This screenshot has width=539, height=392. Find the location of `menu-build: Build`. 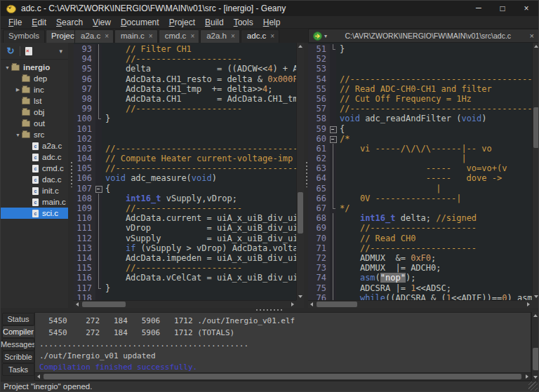

menu-build: Build is located at coordinates (215, 22).